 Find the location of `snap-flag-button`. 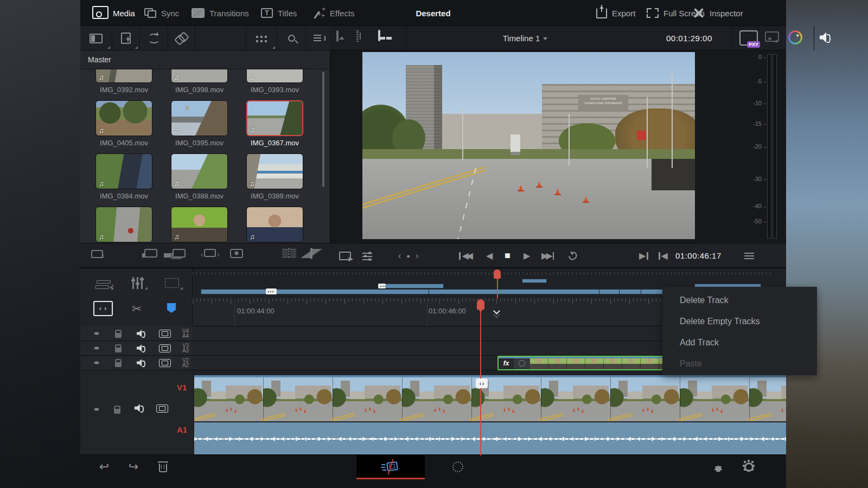

snap-flag-button is located at coordinates (171, 309).